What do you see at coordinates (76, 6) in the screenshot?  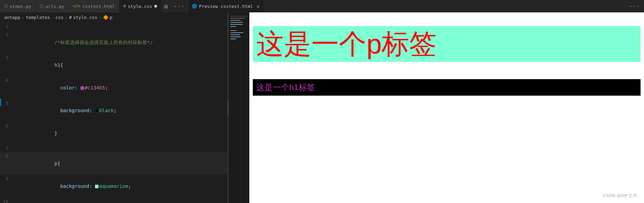 I see `html-icon: </>` at bounding box center [76, 6].